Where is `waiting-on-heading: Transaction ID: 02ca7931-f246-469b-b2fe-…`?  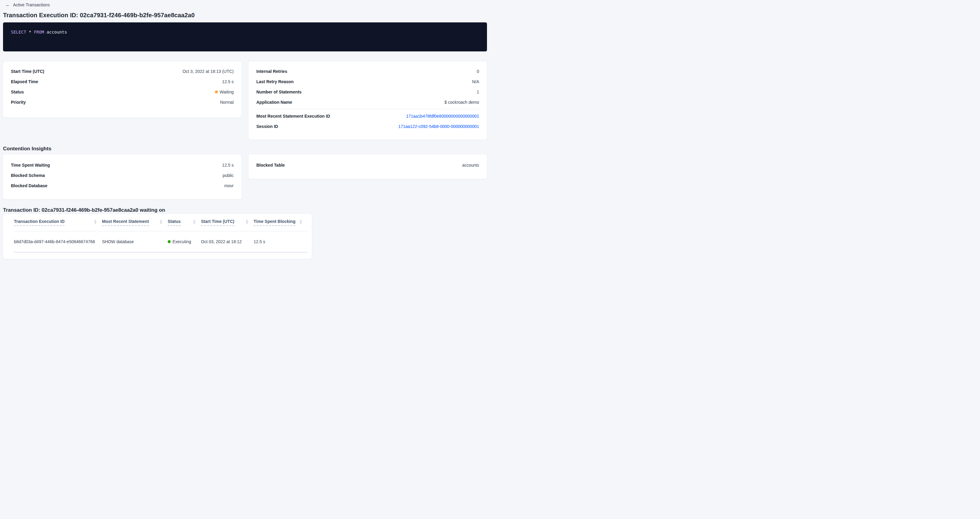 waiting-on-heading: Transaction ID: 02ca7931-f246-469b-b2fe-… is located at coordinates (245, 210).